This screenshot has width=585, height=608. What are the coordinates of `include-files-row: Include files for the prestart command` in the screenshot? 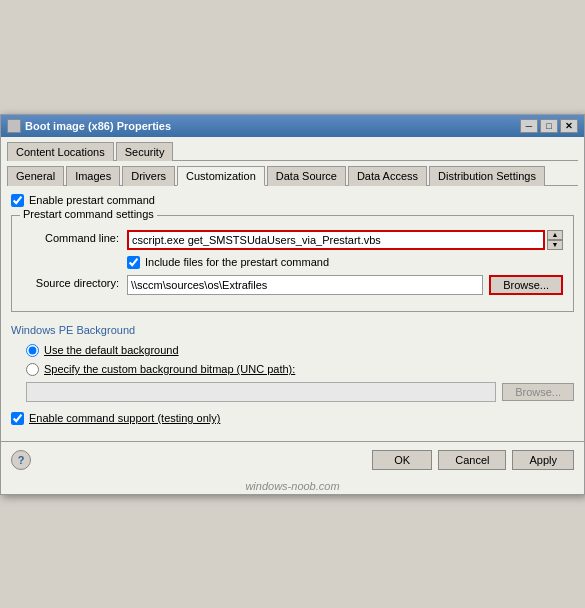 It's located at (292, 262).